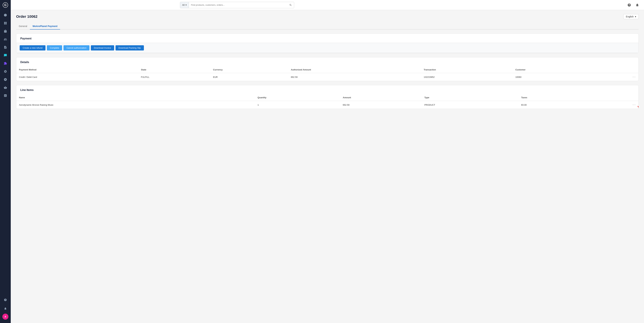  I want to click on col-transaction: Transaction, so click(467, 70).